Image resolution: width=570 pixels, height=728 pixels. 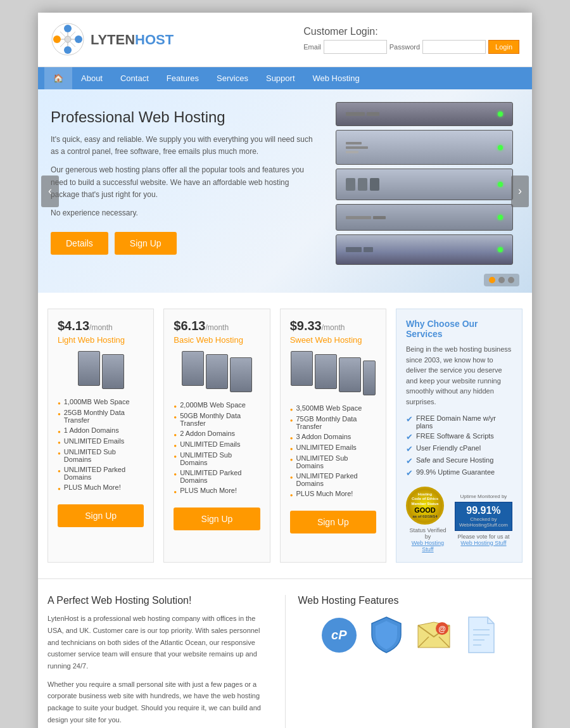 I want to click on hero-para3: No experience necessary., so click(x=184, y=213).